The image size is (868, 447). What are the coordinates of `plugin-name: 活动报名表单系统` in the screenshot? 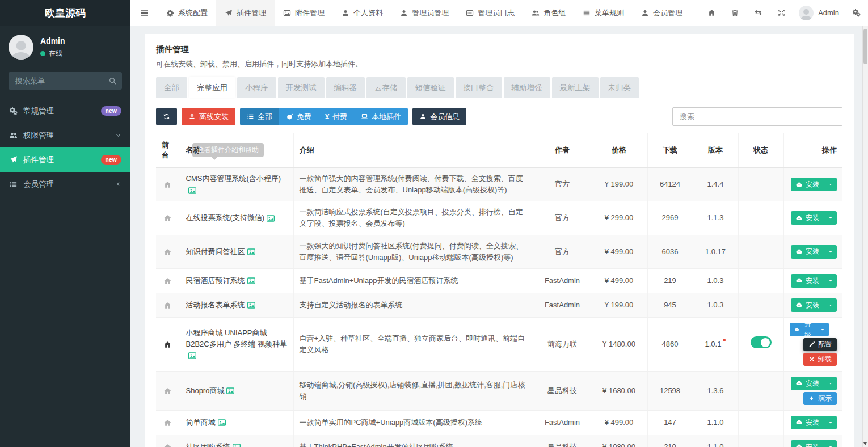 It's located at (216, 305).